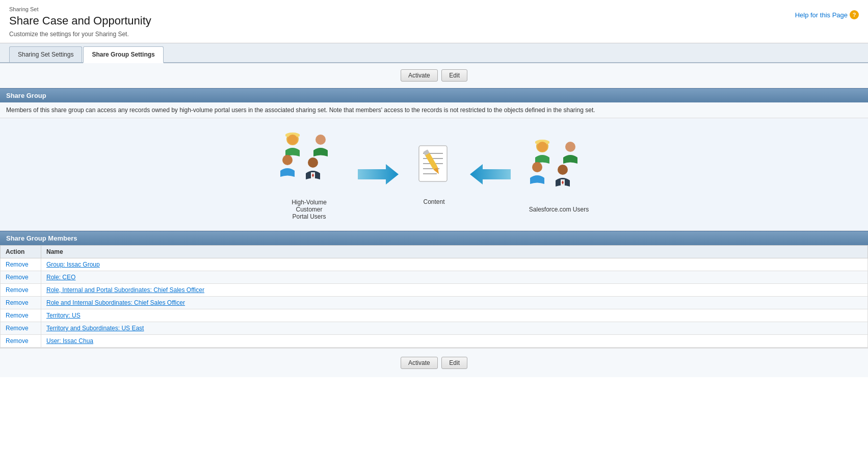 This screenshot has height=475, width=868. What do you see at coordinates (434, 174) in the screenshot?
I see `diagram-inner: High-Volume CustomerPortal Users` at bounding box center [434, 174].